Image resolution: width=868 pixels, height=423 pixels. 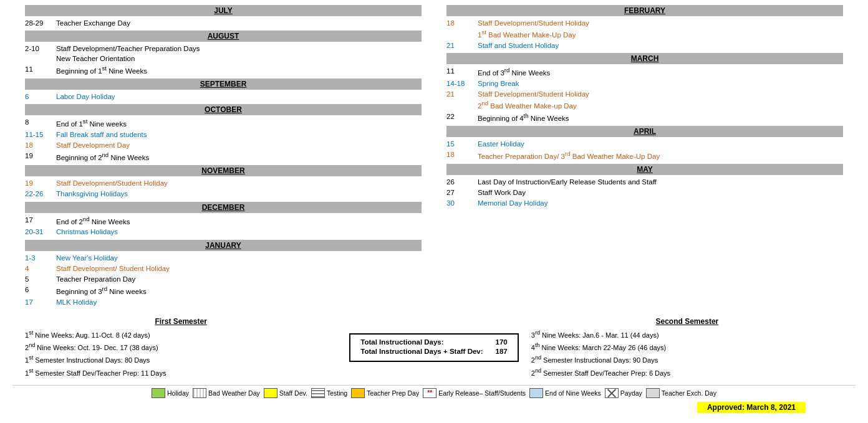 I want to click on semester-detail-line: 1st Semester Staff Dev/Teacher Prep: 11 …, so click(x=181, y=373).